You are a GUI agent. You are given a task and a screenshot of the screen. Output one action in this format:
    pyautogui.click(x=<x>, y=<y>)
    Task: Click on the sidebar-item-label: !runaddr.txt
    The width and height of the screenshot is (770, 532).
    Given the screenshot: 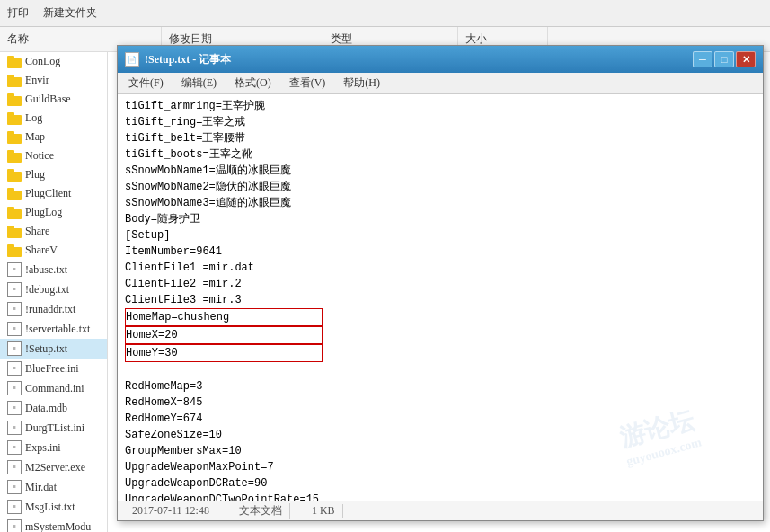 What is the action you would take?
    pyautogui.click(x=50, y=309)
    